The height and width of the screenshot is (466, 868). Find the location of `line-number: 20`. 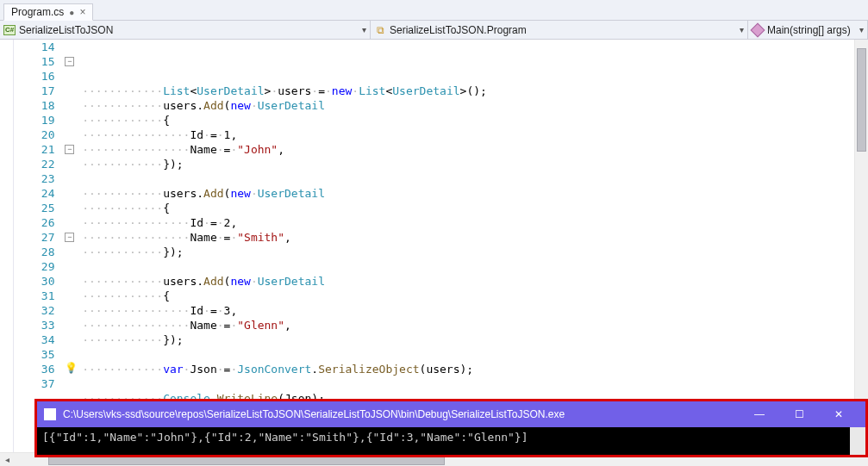

line-number: 20 is located at coordinates (34, 134).